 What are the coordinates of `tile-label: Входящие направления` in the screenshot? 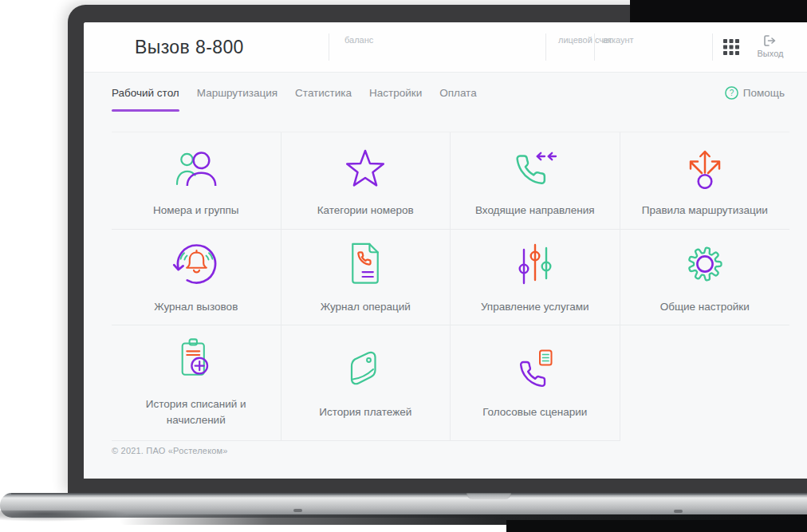 It's located at (535, 211).